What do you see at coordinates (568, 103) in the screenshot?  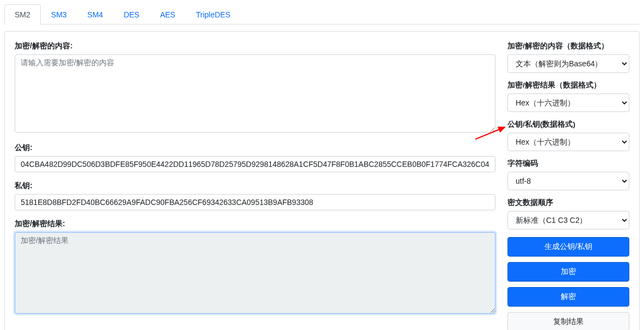 I see `result-format-select: Hex（十六进制）` at bounding box center [568, 103].